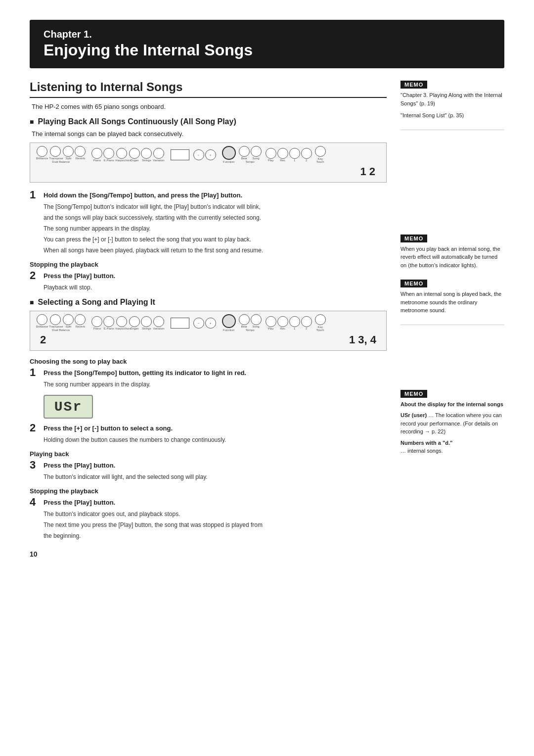 The height and width of the screenshot is (756, 534). I want to click on function-big-btn, so click(229, 153).